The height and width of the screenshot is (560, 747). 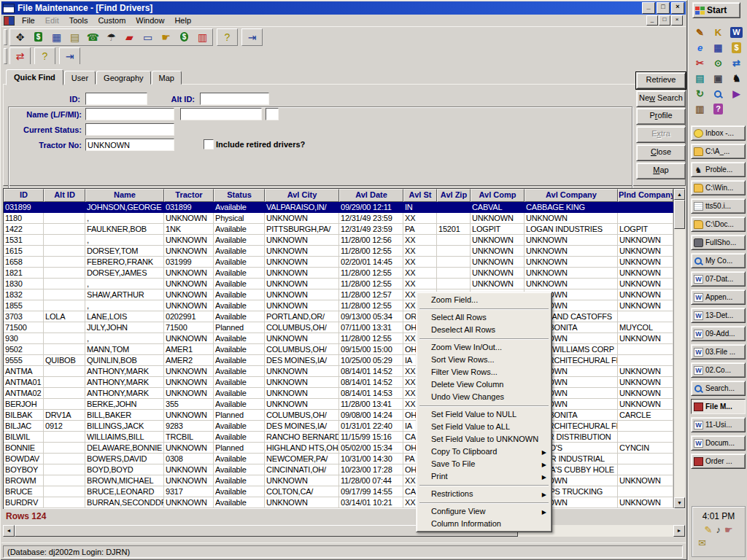 What do you see at coordinates (338, 360) in the screenshot?
I see `table-row: 9555QUIBOBQUINLIN,BOBAMER2AvailableDES M…` at bounding box center [338, 360].